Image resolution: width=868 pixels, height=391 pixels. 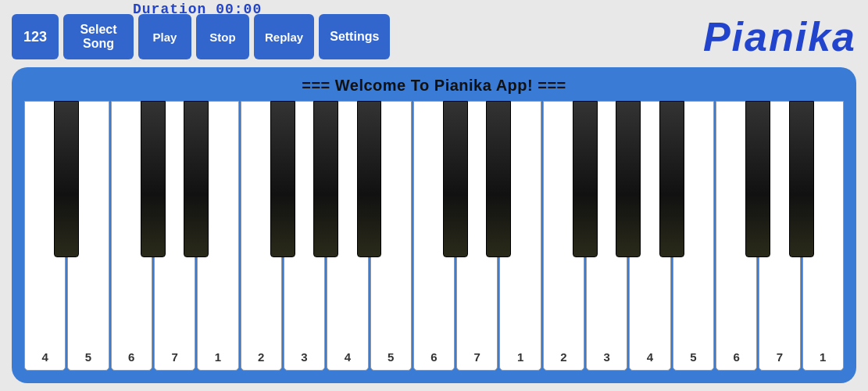 What do you see at coordinates (197, 9) in the screenshot?
I see `duration-display: Duration 00:00` at bounding box center [197, 9].